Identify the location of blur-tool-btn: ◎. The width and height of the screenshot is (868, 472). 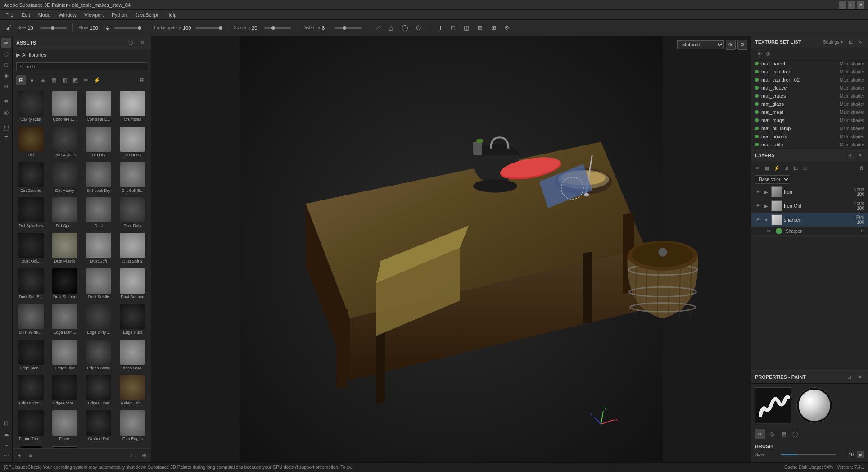
(6, 112).